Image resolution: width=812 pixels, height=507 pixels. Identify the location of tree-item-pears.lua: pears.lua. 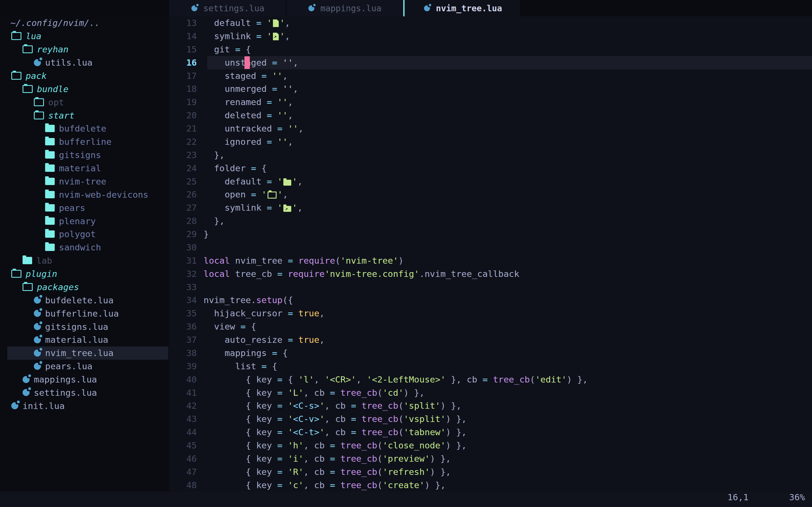
(85, 366).